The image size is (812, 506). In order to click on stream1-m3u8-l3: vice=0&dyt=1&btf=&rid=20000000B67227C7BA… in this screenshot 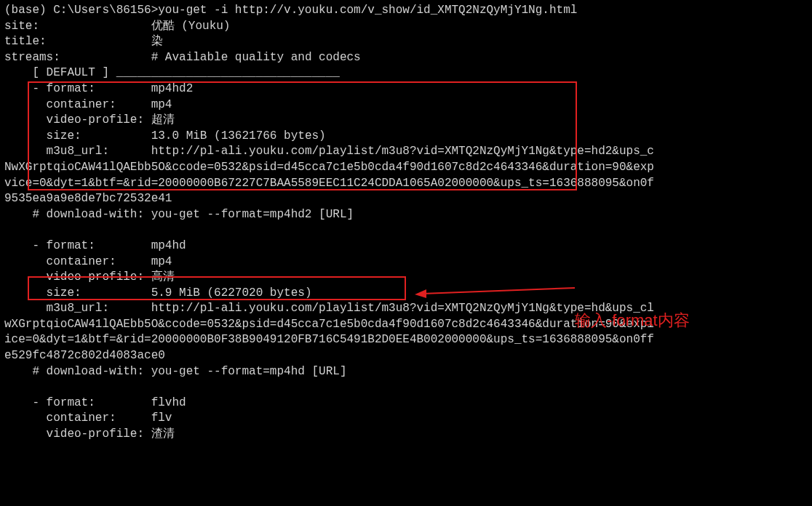, I will do `click(408, 184)`.